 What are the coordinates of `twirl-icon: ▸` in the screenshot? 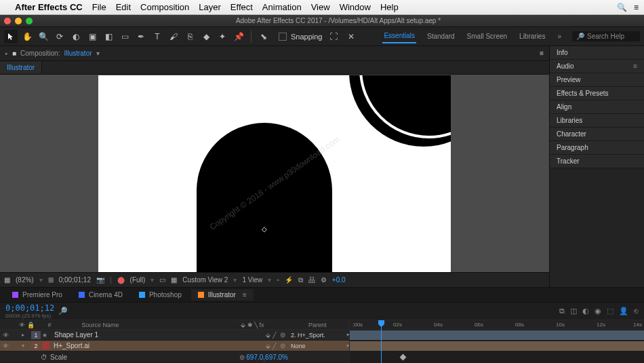 It's located at (26, 335).